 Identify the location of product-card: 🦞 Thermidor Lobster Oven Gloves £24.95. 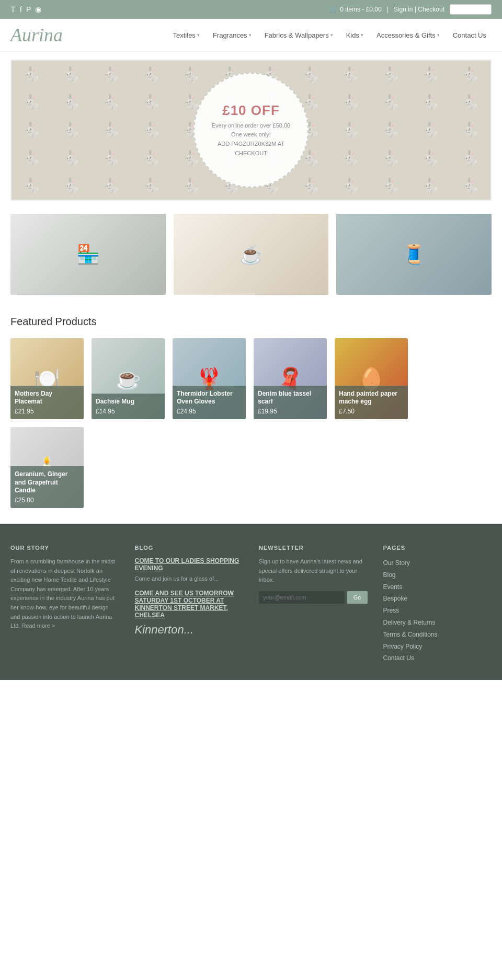
(209, 378).